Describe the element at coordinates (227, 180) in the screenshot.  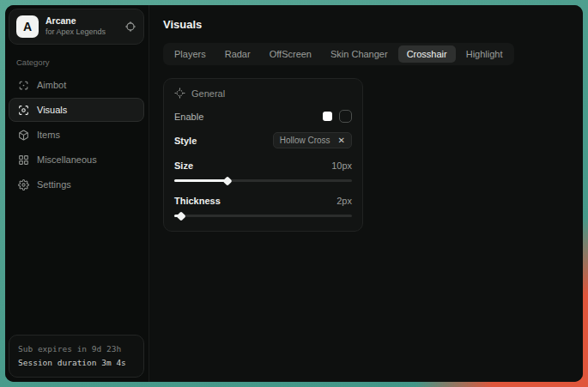
I see `size-slider-handle` at that location.